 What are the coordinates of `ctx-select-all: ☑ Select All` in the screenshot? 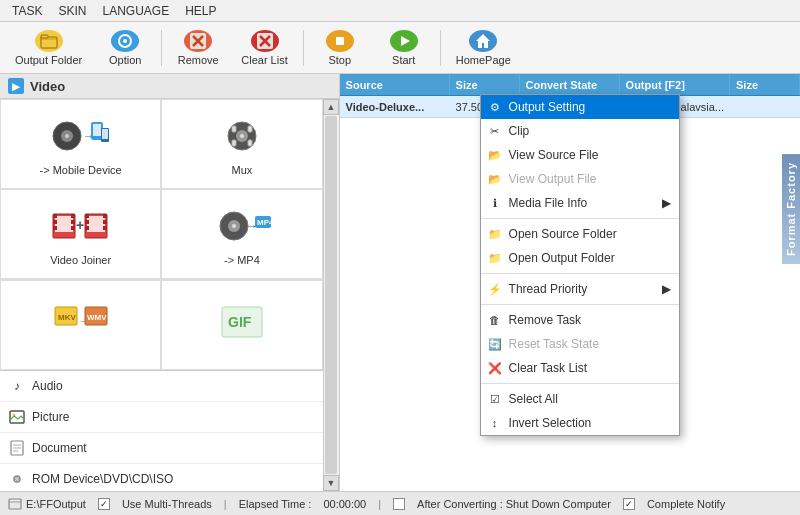 It's located at (580, 399).